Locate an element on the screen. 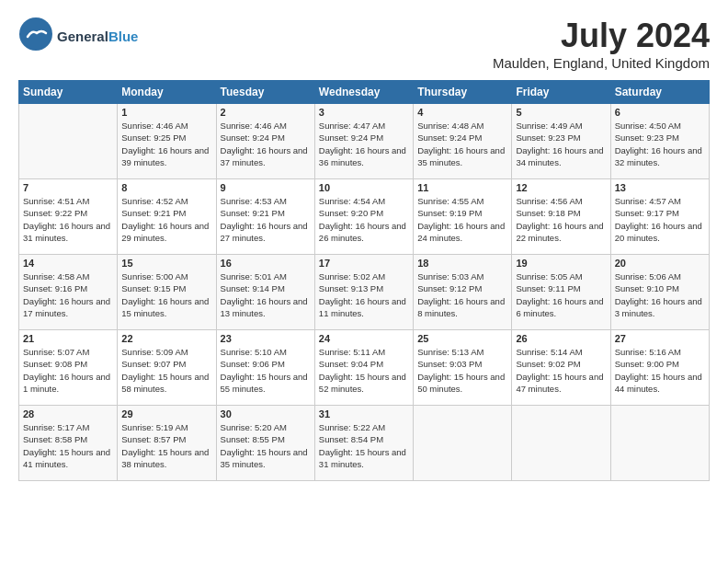  calendar-cell: 21 Sunrise: 5:07 AM Sunset: 9:08 PM Dayl… is located at coordinates (68, 368).